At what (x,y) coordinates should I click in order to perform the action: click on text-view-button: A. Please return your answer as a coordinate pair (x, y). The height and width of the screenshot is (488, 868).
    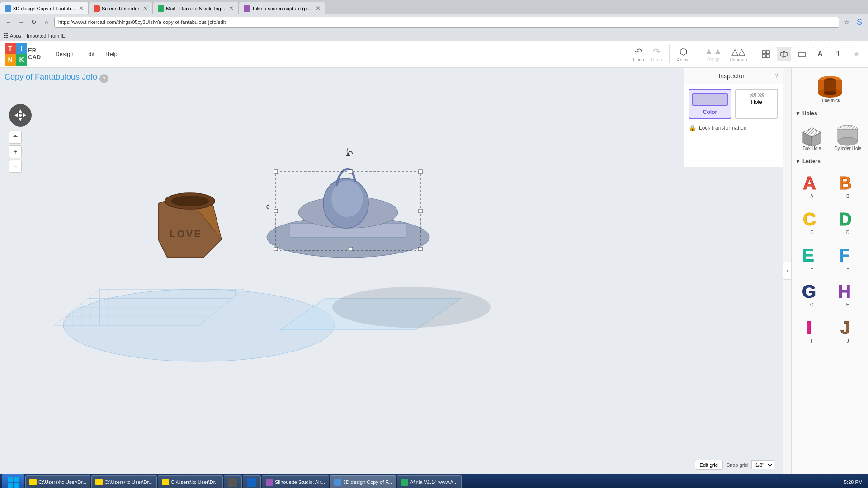
    Looking at the image, I should click on (820, 54).